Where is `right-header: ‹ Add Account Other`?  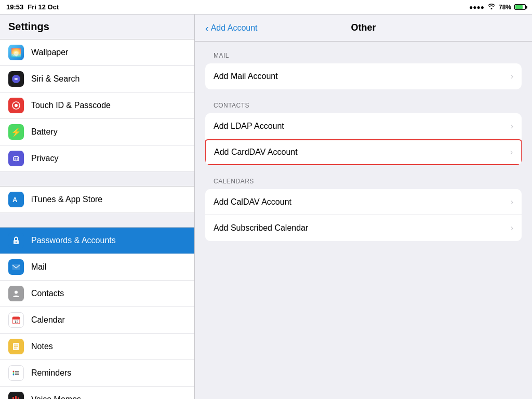
right-header: ‹ Add Account Other is located at coordinates (364, 28).